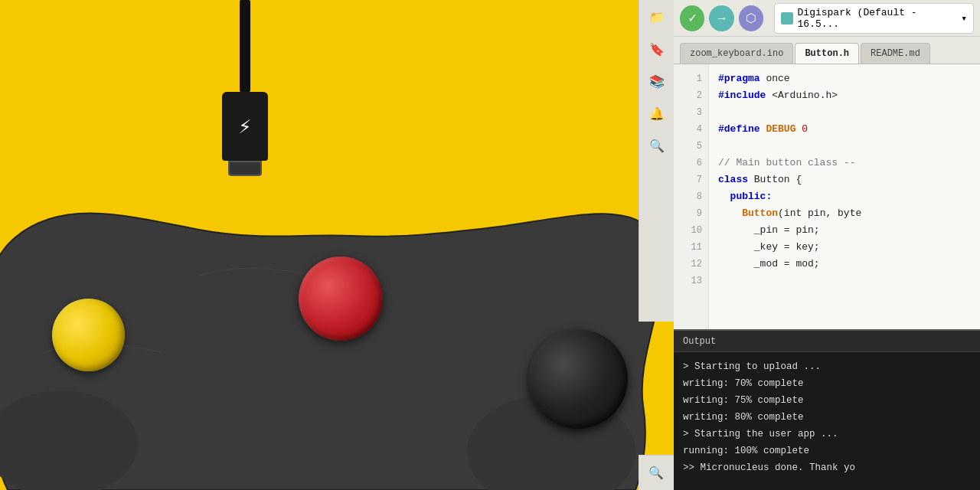  What do you see at coordinates (827, 400) in the screenshot?
I see `output-line-3: writing: 75% complete` at bounding box center [827, 400].